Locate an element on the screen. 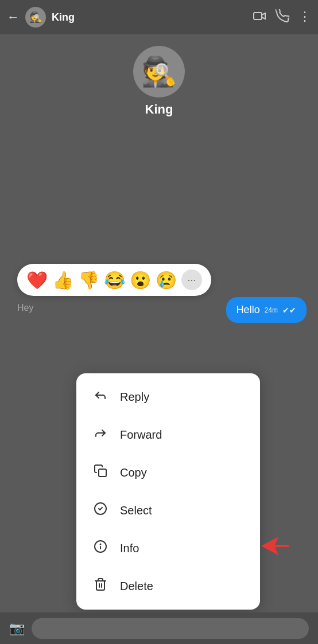 This screenshot has height=644, width=318. copy-label: Copy is located at coordinates (133, 473).